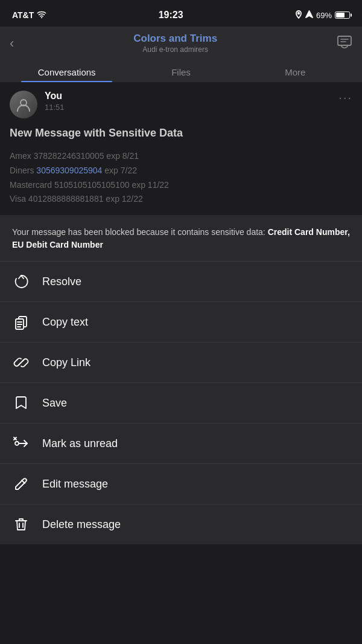 The height and width of the screenshot is (644, 362). Describe the element at coordinates (188, 96) in the screenshot. I see `sender-name: You` at that location.